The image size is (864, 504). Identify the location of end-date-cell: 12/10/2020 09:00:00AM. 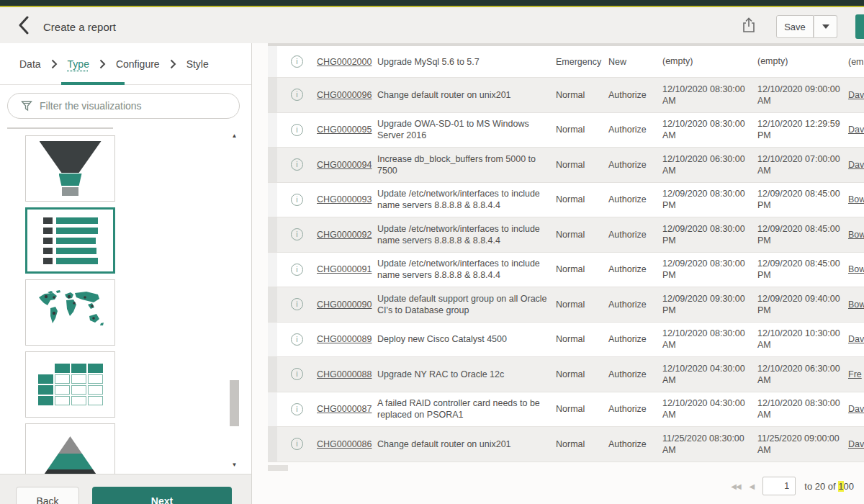
(803, 95).